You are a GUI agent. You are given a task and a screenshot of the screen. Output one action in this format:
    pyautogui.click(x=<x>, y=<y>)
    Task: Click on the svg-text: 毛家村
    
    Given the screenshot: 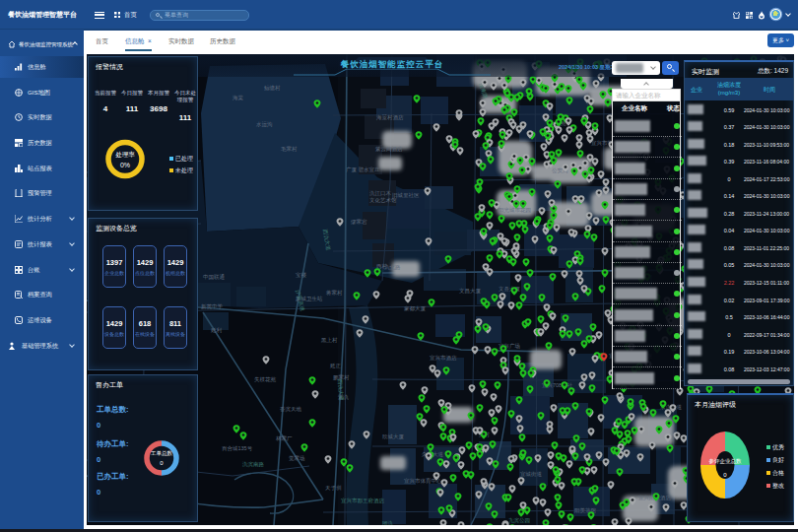 What is the action you would take?
    pyautogui.click(x=290, y=150)
    